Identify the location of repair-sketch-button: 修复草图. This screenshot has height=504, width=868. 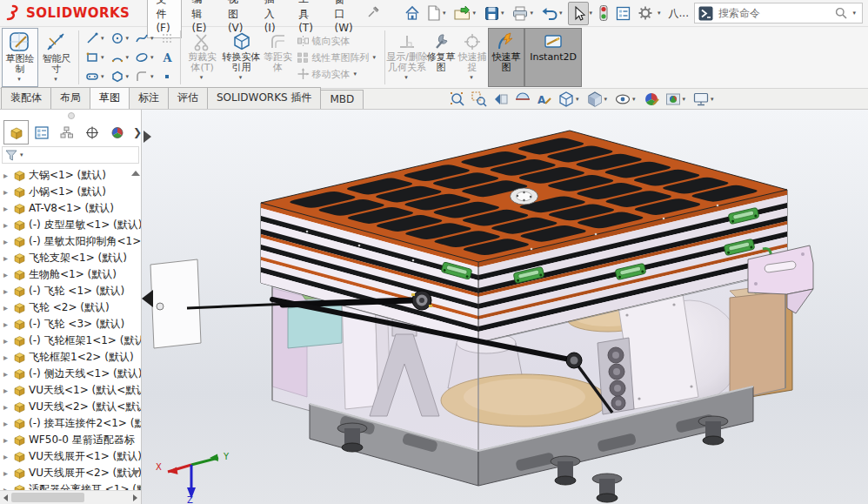
(441, 57).